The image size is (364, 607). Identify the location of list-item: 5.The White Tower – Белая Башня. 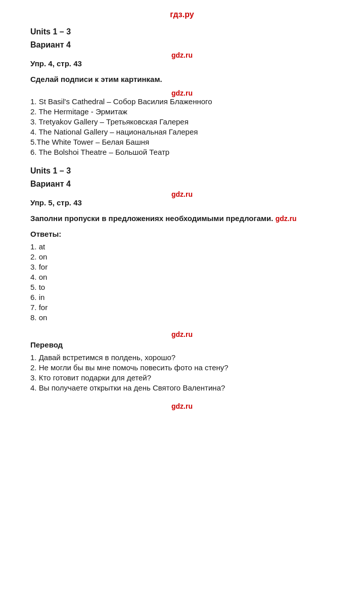
(182, 142).